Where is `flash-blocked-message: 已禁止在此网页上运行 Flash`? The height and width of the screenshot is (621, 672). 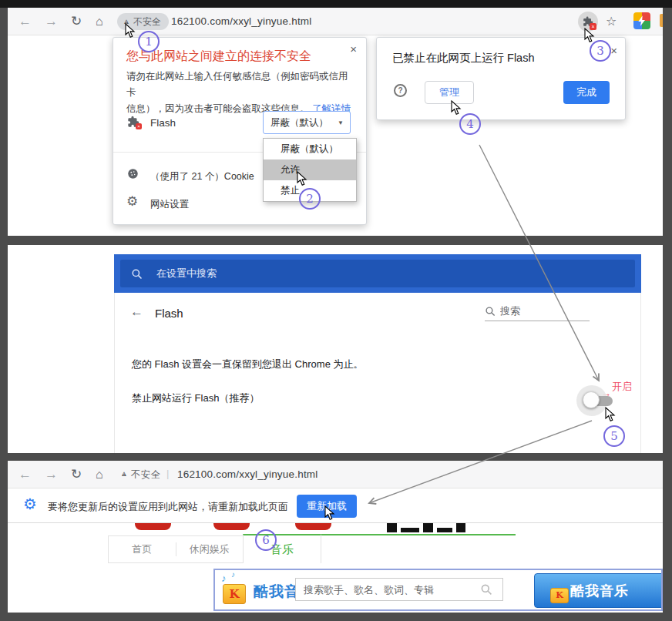 flash-blocked-message: 已禁止在此网页上运行 Flash is located at coordinates (464, 59).